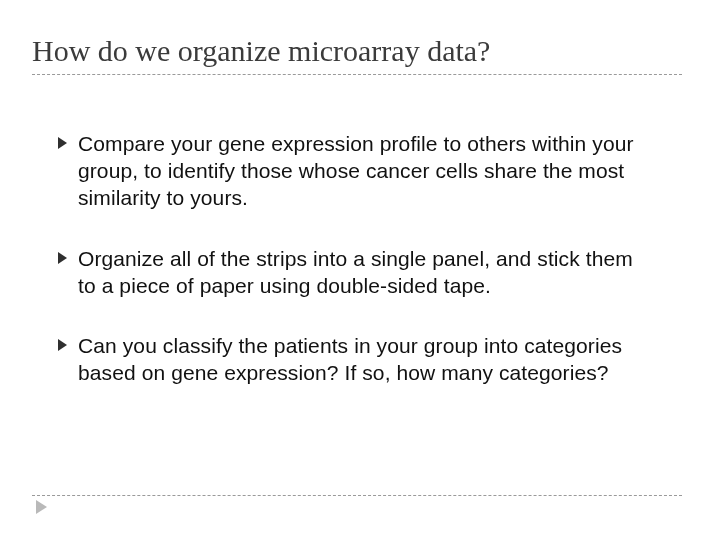  I want to click on slide-title: How do we organize microarray data?, so click(357, 54).